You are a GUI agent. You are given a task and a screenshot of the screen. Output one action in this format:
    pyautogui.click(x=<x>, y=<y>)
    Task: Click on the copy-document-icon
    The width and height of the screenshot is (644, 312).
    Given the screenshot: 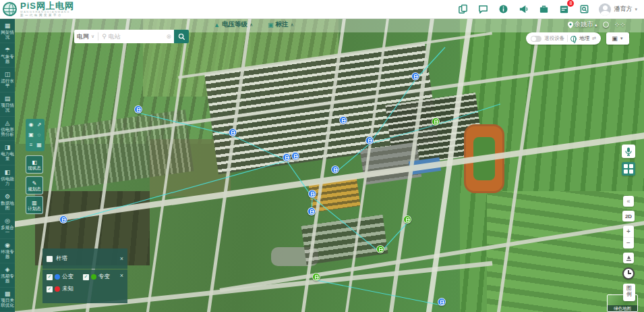 What is the action you would take?
    pyautogui.click(x=463, y=9)
    